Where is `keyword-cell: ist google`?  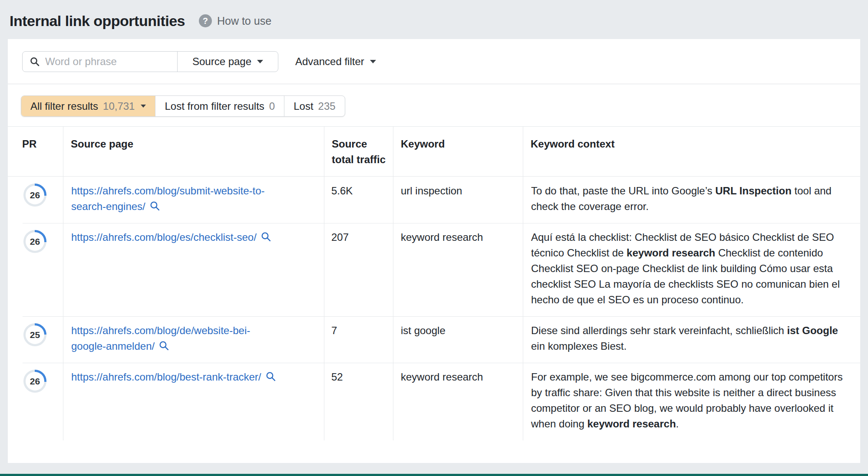 keyword-cell: ist google is located at coordinates (458, 339).